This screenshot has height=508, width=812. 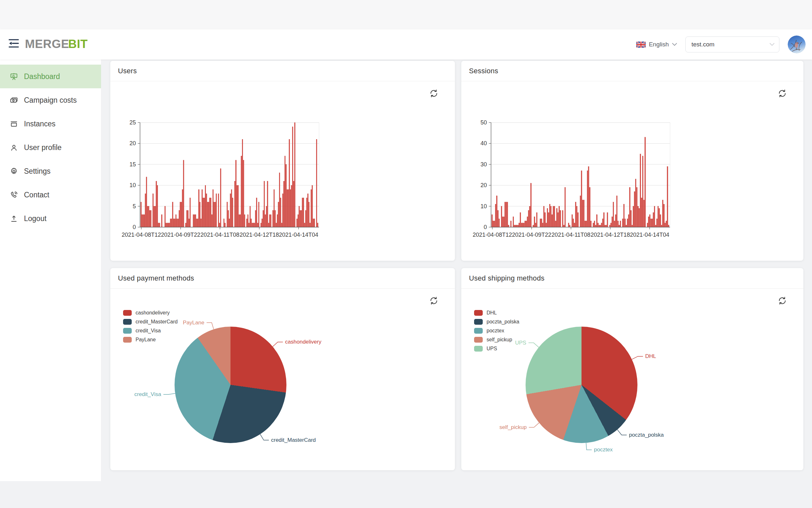 I want to click on card-header: Users, so click(x=283, y=71).